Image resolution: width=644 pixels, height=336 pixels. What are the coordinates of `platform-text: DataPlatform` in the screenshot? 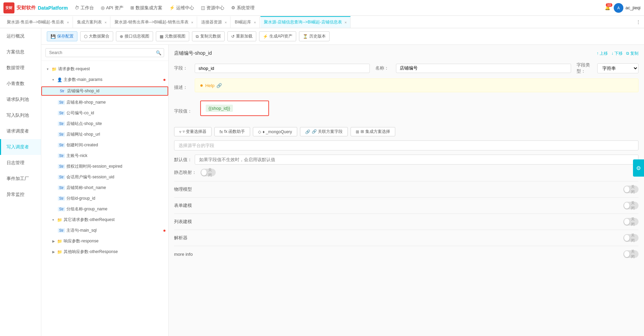 It's located at (53, 8).